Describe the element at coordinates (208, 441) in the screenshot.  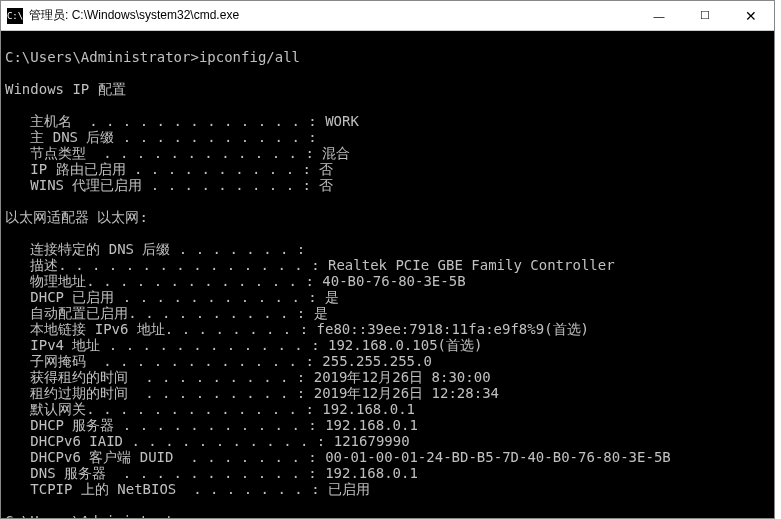
I see `adapter-dhcpv6-iaid: DHCPv6 IAID . . . . . . . . . . . : 1216…` at that location.